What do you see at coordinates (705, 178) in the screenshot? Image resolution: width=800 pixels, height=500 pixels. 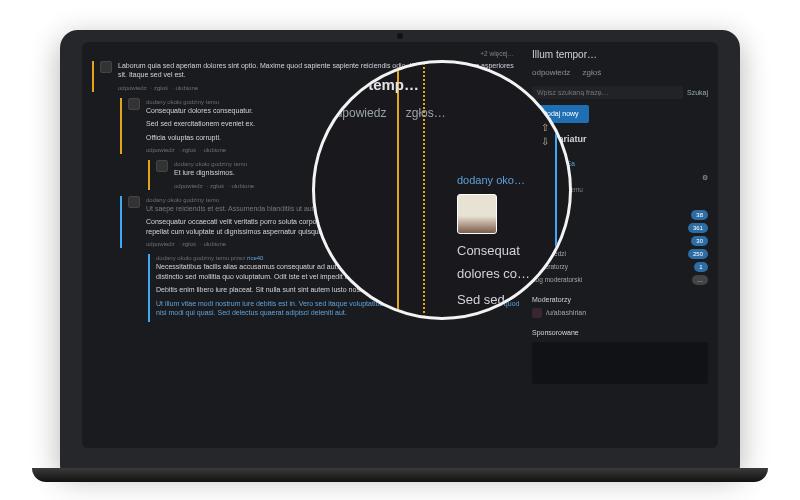 I see `gear-icon: ⚙` at bounding box center [705, 178].